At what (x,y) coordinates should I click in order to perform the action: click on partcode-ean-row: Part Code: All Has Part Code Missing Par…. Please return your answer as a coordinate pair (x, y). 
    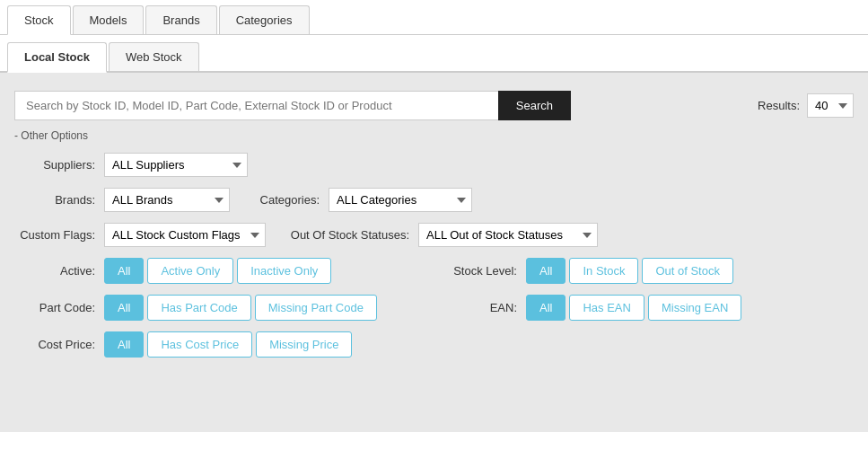
    Looking at the image, I should click on (434, 307).